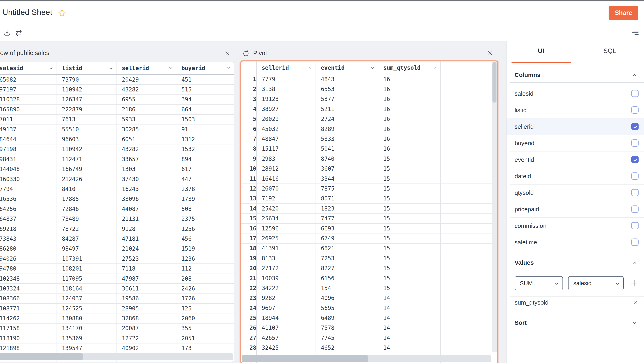  What do you see at coordinates (347, 209) in the screenshot?
I see `cell: 1823` at bounding box center [347, 209].